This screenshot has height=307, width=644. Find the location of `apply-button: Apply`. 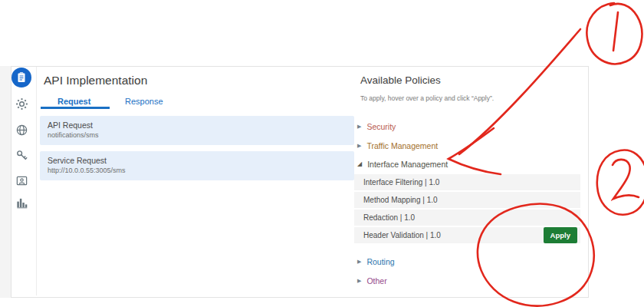

apply-button: Apply is located at coordinates (560, 235).